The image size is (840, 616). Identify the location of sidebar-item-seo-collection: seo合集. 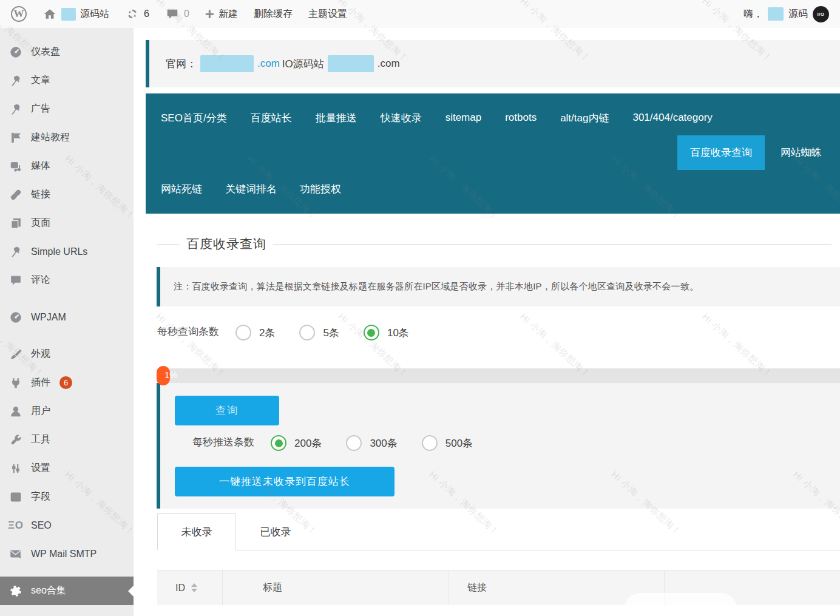
(67, 591).